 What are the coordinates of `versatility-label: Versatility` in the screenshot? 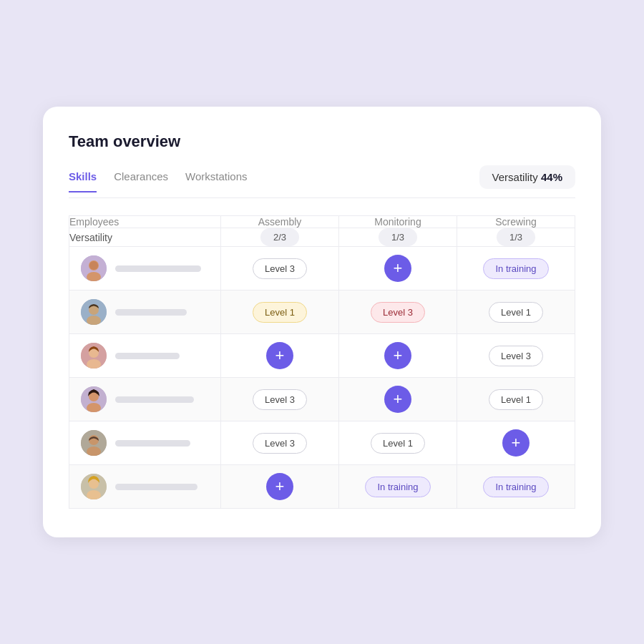 It's located at (515, 177).